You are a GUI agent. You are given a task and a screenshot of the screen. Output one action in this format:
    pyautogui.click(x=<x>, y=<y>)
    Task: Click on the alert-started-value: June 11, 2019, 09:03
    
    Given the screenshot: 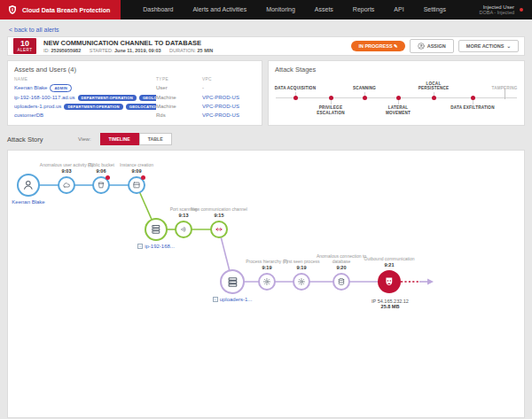 What is the action you would take?
    pyautogui.click(x=138, y=50)
    